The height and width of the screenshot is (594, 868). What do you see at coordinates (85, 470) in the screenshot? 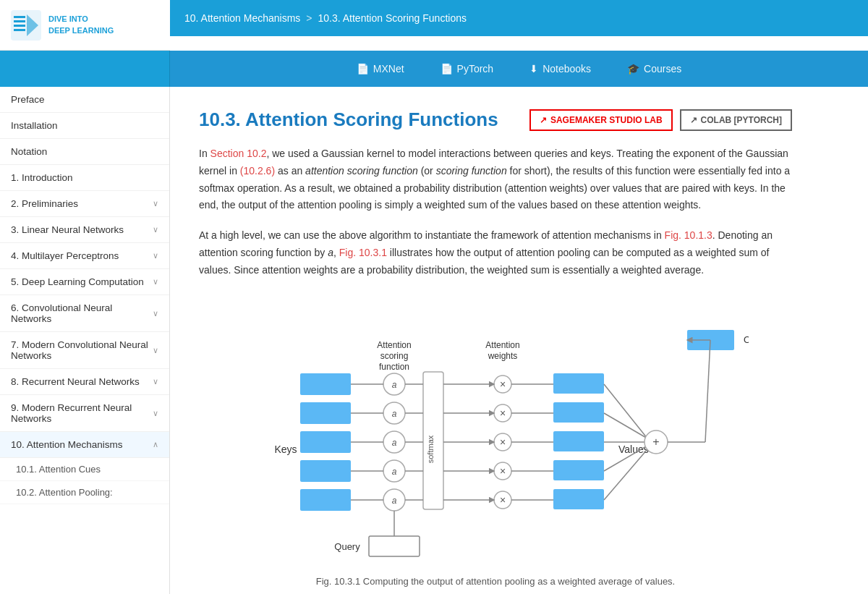
I see `sidebar-sub-item-attention-cues: 10.1. Attention Cues` at bounding box center [85, 470].